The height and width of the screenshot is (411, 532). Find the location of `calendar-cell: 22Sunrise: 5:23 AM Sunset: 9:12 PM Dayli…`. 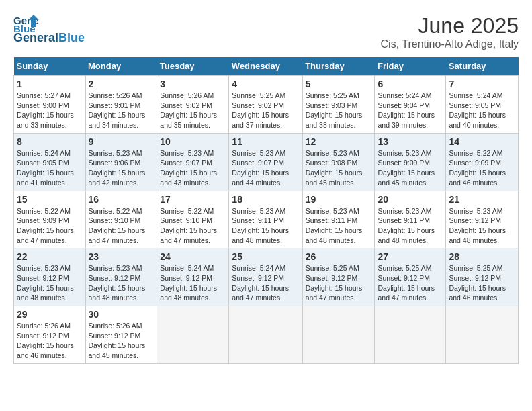

calendar-cell: 22Sunrise: 5:23 AM Sunset: 9:12 PM Dayli… is located at coordinates (50, 277).